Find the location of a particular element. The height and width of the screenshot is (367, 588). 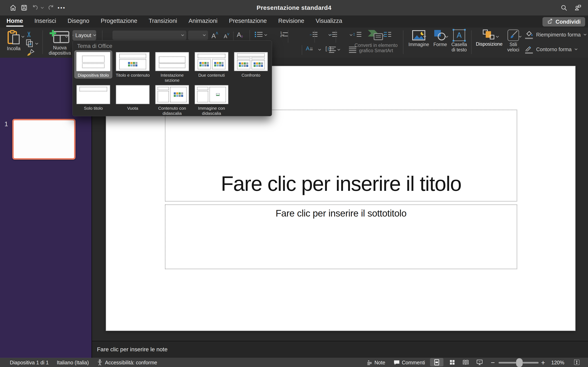

subtitle-placeholder-text: Fare clic per inserire il sottotitolo is located at coordinates (341, 213).